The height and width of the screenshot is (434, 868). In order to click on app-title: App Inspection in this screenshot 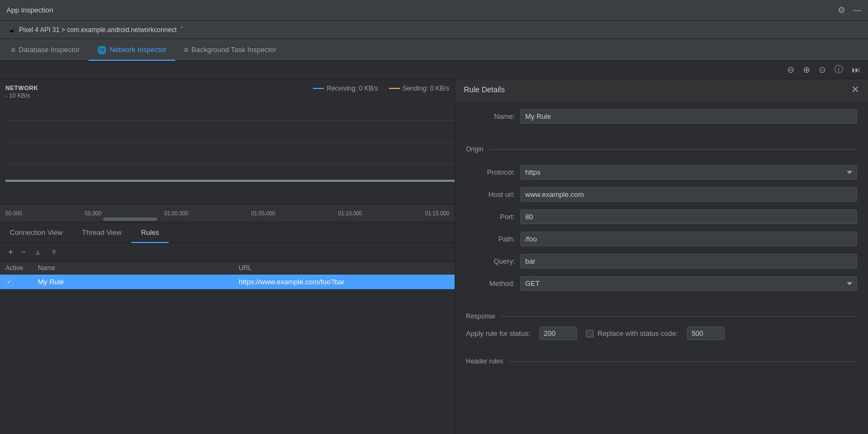, I will do `click(30, 10)`.